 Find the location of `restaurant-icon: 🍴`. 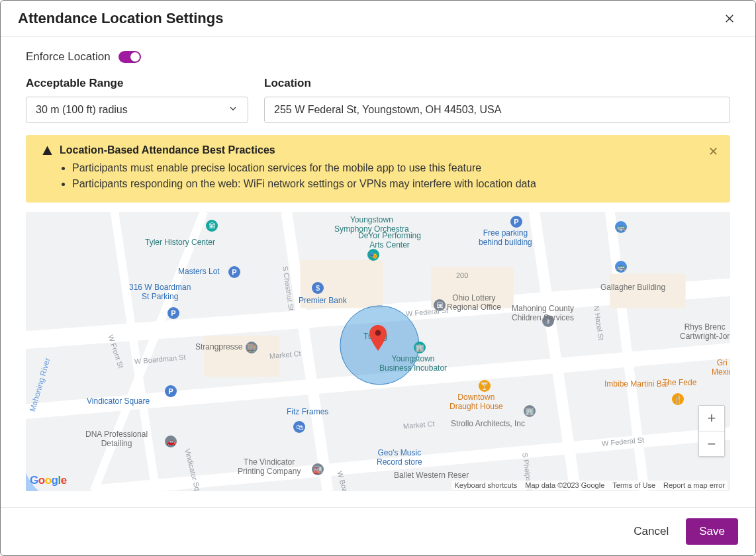

restaurant-icon: 🍴 is located at coordinates (678, 399).